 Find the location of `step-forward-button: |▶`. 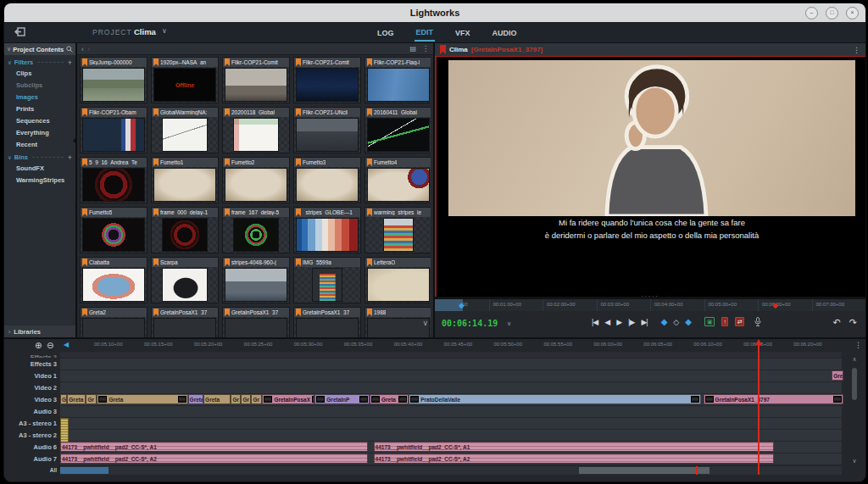

step-forward-button: |▶ is located at coordinates (631, 322).